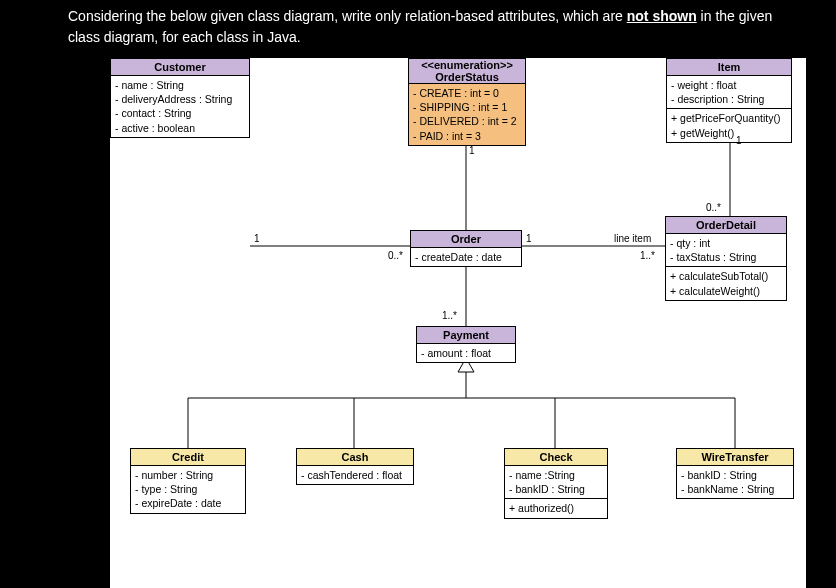 Image resolution: width=836 pixels, height=588 pixels. Describe the element at coordinates (396, 256) in the screenshot. I see `multiplicity-customer-n: 0..*` at that location.